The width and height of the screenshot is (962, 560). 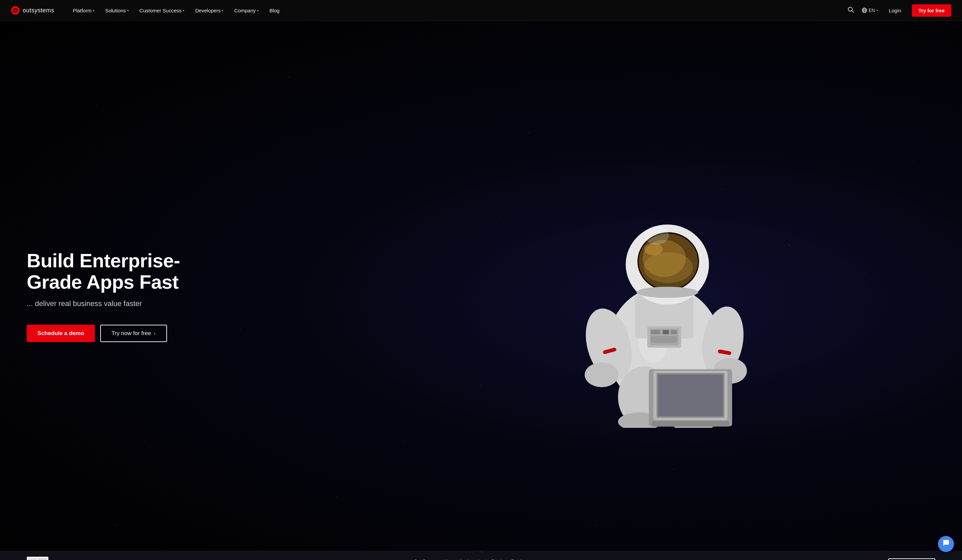 What do you see at coordinates (899, 11) in the screenshot?
I see `navbar-right: EN ▾ Login Try for free` at bounding box center [899, 11].